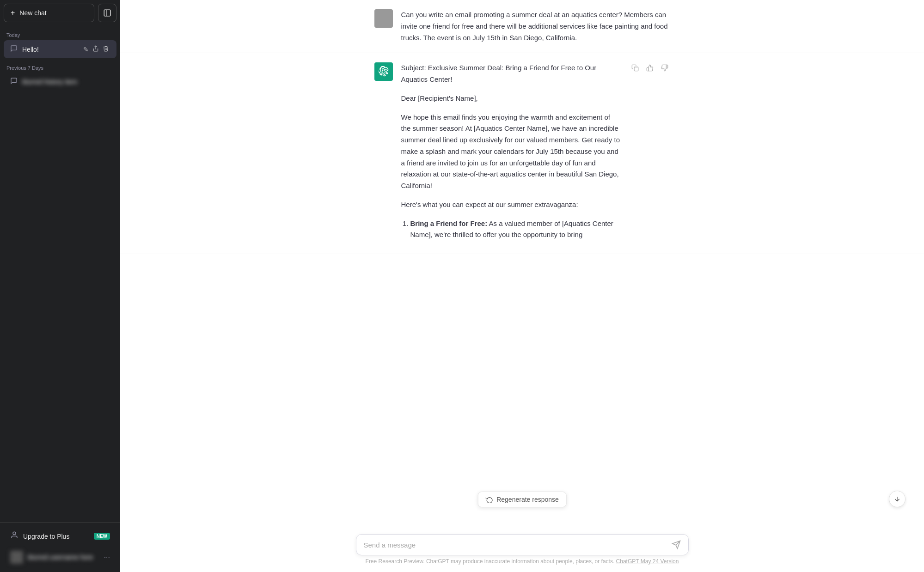 The height and width of the screenshot is (572, 924). What do you see at coordinates (60, 13) in the screenshot?
I see `sidebar-top: + New chat` at bounding box center [60, 13].